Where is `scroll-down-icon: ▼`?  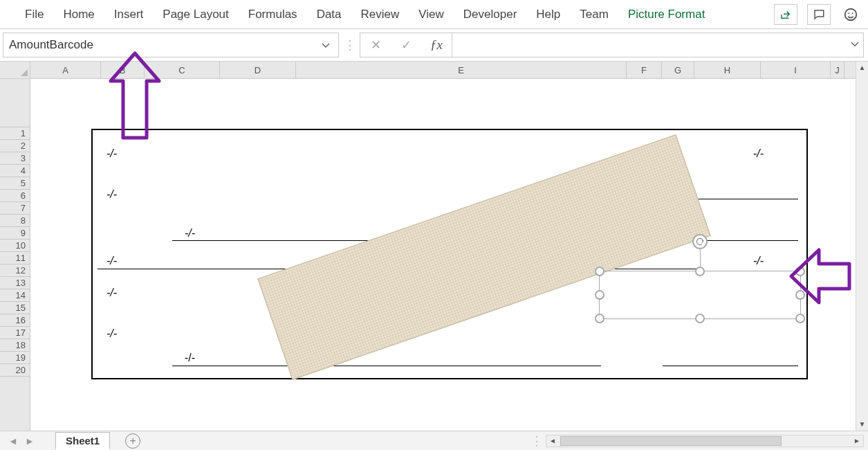 scroll-down-icon: ▼ is located at coordinates (862, 424).